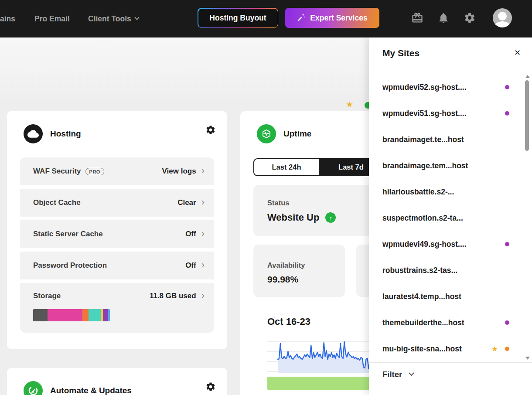 The height and width of the screenshot is (395, 532). What do you see at coordinates (420, 270) in the screenshot?
I see `site-name: robusttrains.s2-tas...` at bounding box center [420, 270].